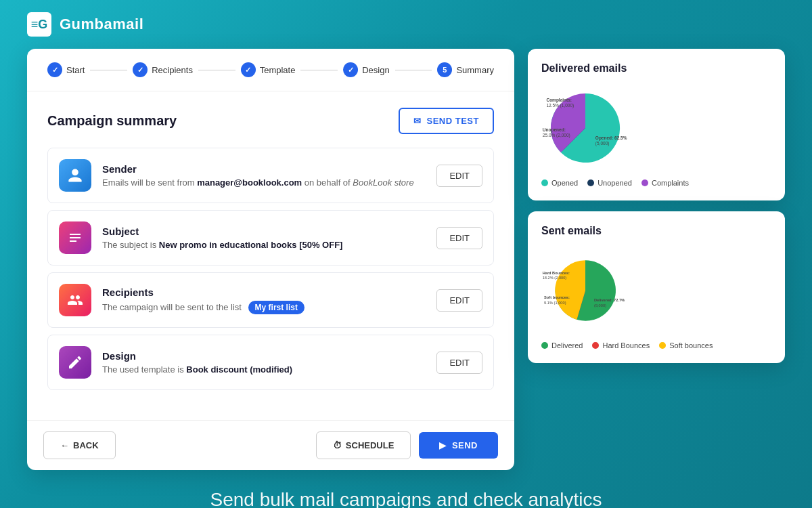 The image size is (812, 508). Describe the element at coordinates (264, 183) in the screenshot. I see `sender-desc: Emails will be sent from manager@bookloo…` at that location.